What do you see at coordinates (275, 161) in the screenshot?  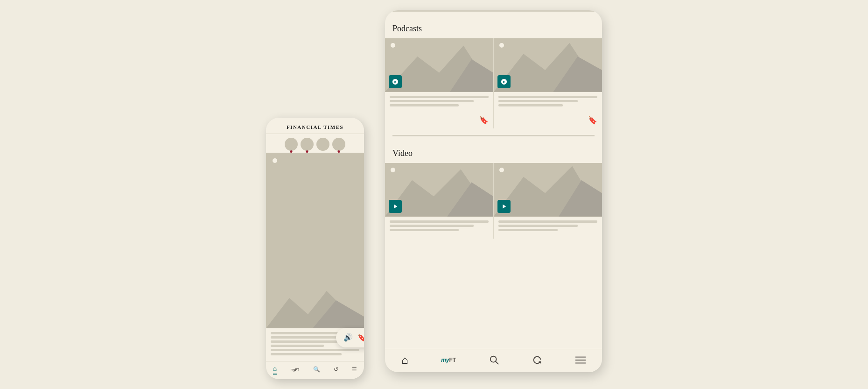 I see `image-dot` at bounding box center [275, 161].